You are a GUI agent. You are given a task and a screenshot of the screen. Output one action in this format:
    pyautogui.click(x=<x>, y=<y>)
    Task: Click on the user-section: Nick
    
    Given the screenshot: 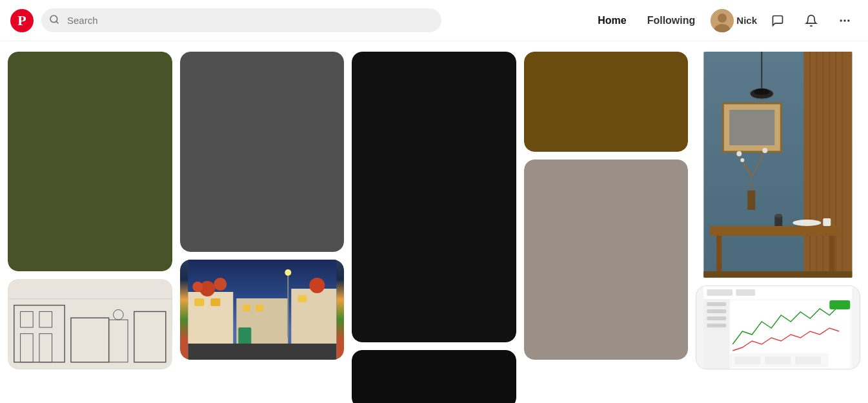 What is the action you would take?
    pyautogui.click(x=734, y=21)
    